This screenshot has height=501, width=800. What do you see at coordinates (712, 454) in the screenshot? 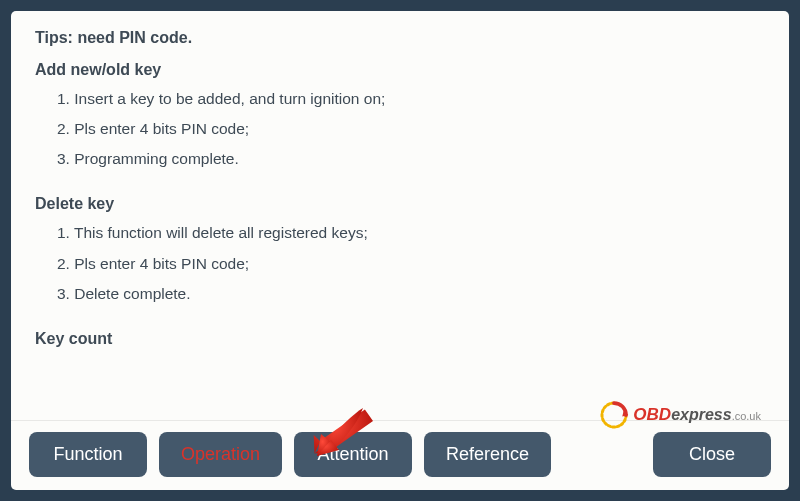
I see `close-button: Close` at bounding box center [712, 454].